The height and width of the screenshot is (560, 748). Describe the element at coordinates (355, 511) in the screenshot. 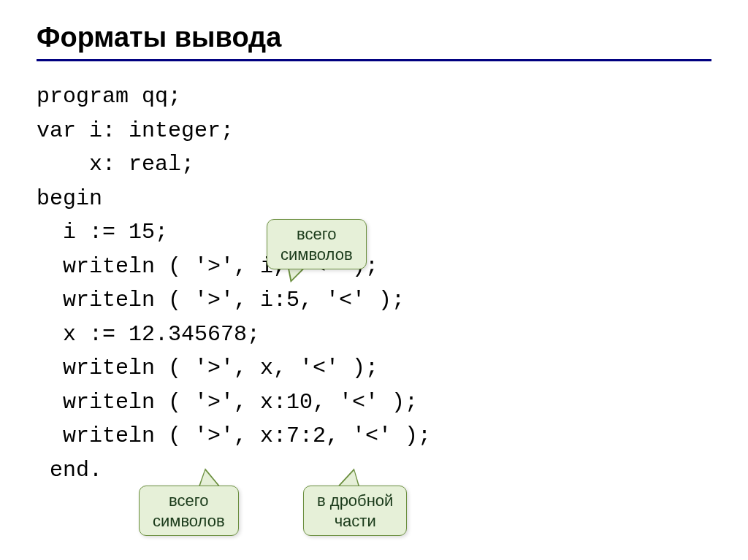

I see `callout-fractional-part: в дробной части` at that location.